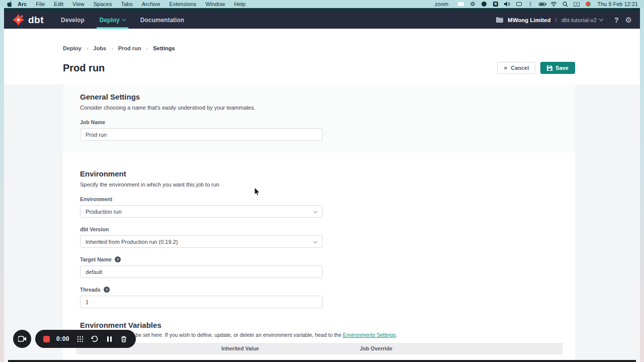 This screenshot has height=362, width=644. What do you see at coordinates (328, 259) in the screenshot?
I see `target-name-label: Target Name ?` at bounding box center [328, 259].